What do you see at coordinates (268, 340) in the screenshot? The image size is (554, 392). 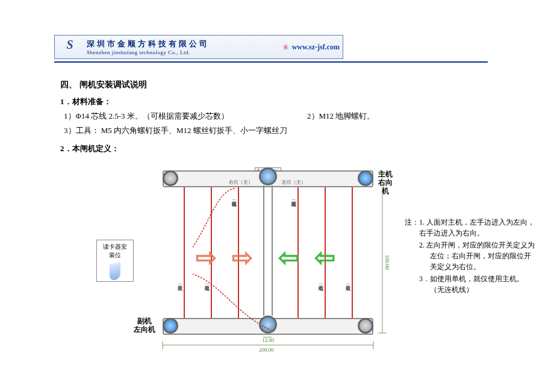 I see `dim-gap: 12.00` at bounding box center [268, 340].